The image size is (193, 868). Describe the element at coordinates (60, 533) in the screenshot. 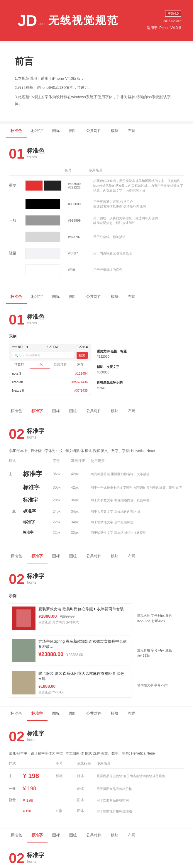

I see `font-size-5: 22px` at that location.